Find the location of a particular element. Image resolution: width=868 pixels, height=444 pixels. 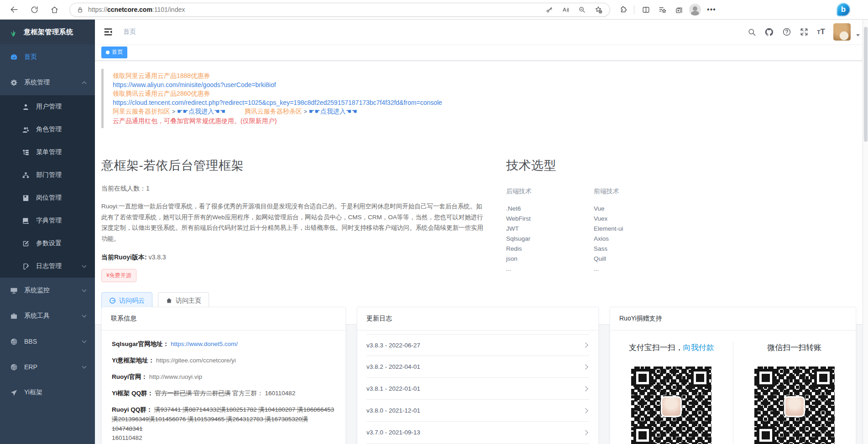

pay-me-link: 向我付款 is located at coordinates (699, 347).